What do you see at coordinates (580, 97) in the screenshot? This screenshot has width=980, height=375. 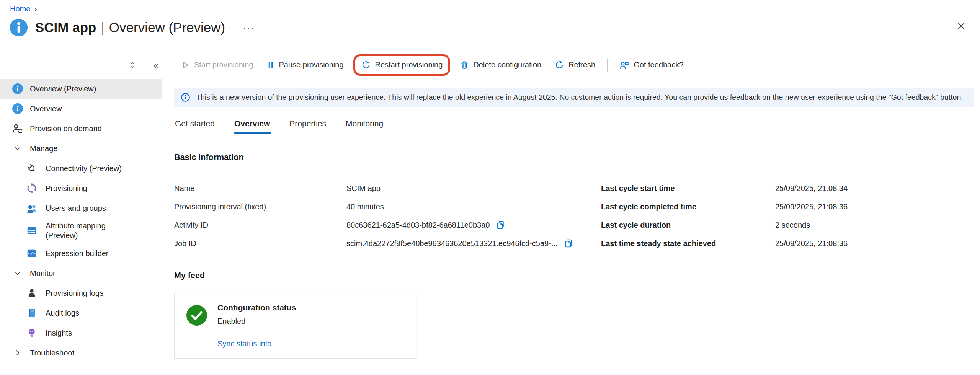 I see `banner-text: This is a new version of the provisionin…` at bounding box center [580, 97].